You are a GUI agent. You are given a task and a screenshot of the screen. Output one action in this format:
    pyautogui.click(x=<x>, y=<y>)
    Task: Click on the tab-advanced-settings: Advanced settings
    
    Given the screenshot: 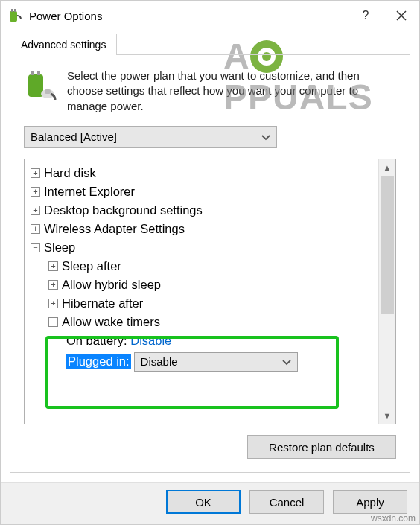 What is the action you would take?
    pyautogui.click(x=63, y=45)
    